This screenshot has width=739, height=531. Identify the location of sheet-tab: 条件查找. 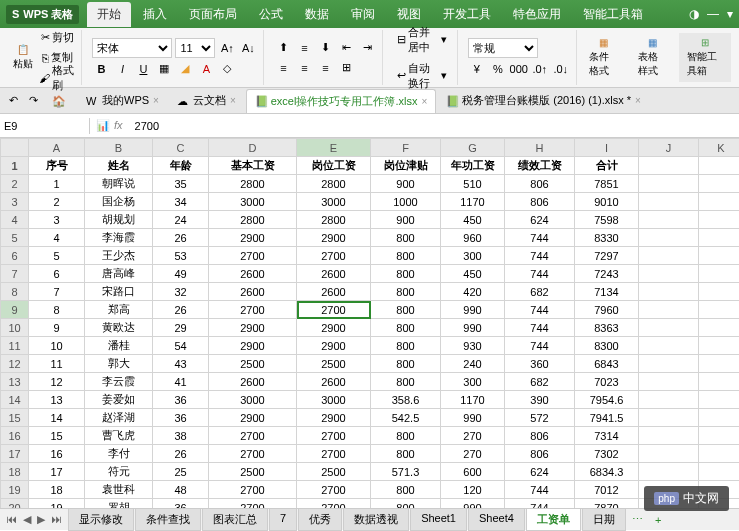
(168, 520).